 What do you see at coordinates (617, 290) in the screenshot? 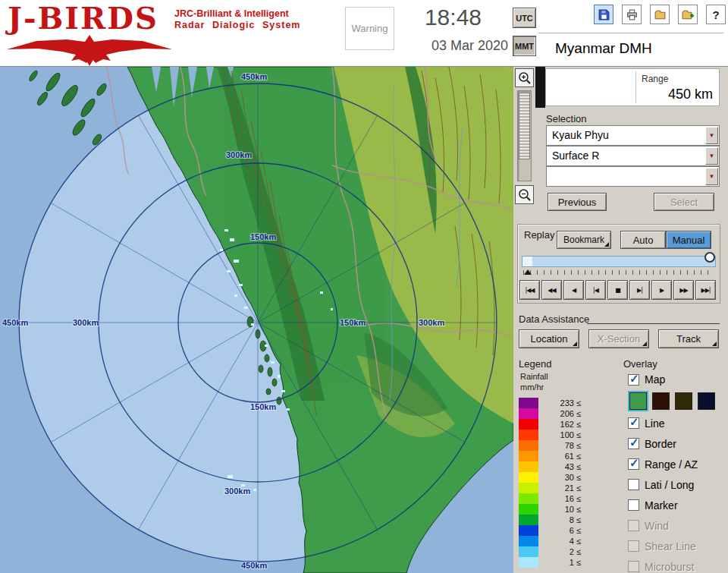
I see `playback-button: ■` at bounding box center [617, 290].